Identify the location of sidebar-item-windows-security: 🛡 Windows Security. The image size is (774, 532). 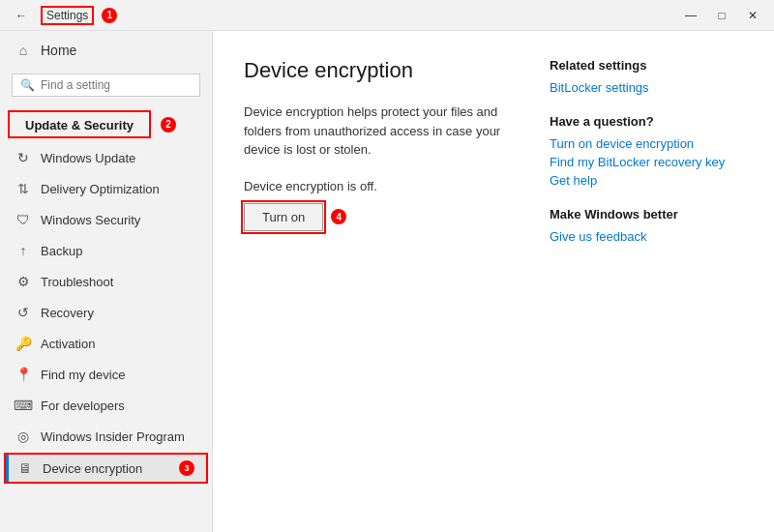
(106, 220).